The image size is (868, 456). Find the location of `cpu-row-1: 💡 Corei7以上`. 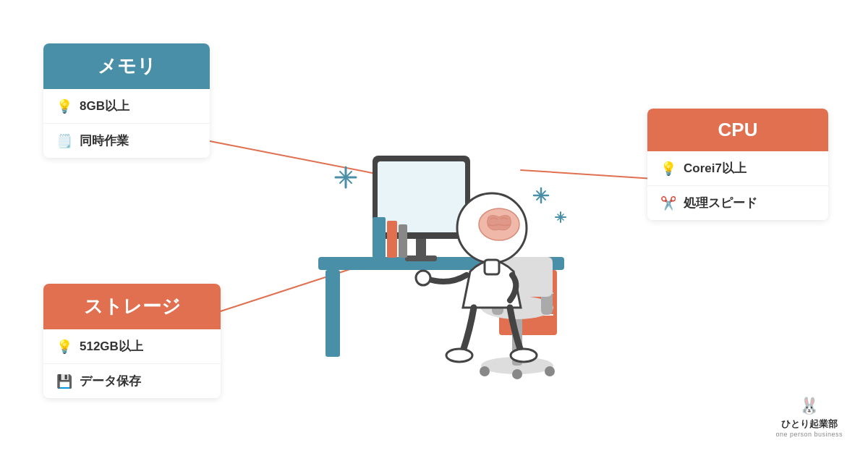

cpu-row-1: 💡 Corei7以上 is located at coordinates (738, 169).